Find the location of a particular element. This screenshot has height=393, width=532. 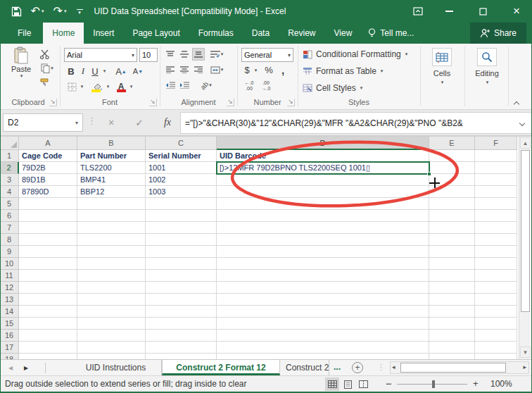

tab-page-layout: Page Layout is located at coordinates (156, 33).